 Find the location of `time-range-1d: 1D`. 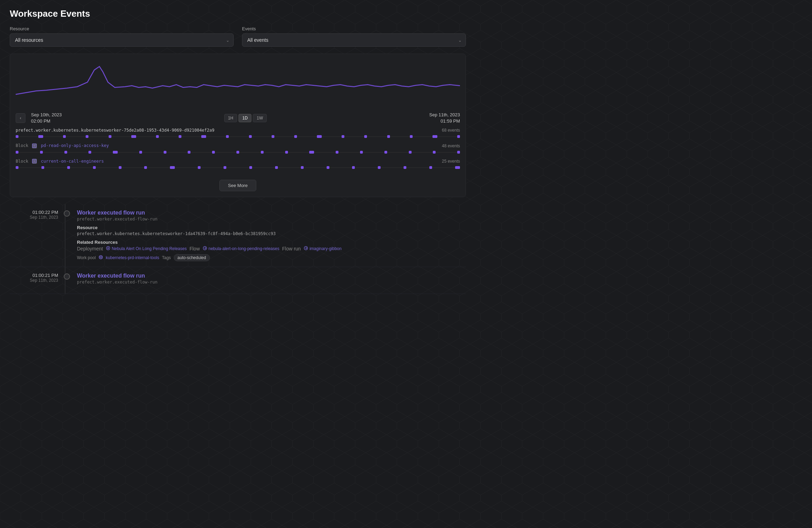

time-range-1d: 1D is located at coordinates (245, 118).